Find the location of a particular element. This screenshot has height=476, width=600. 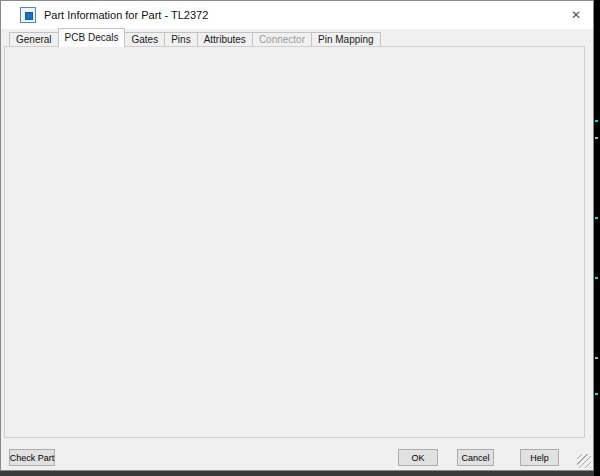

tab-pins: Pins is located at coordinates (180, 40).